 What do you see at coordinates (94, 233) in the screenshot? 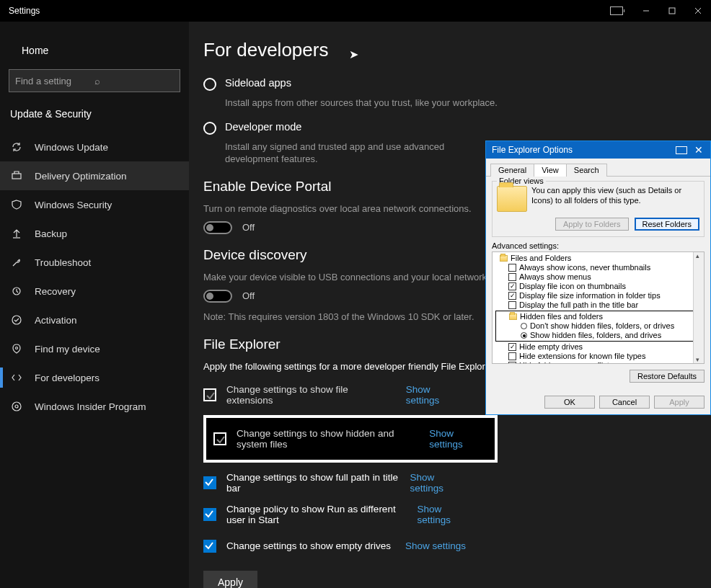
I see `nav-backup: Backup` at bounding box center [94, 233].